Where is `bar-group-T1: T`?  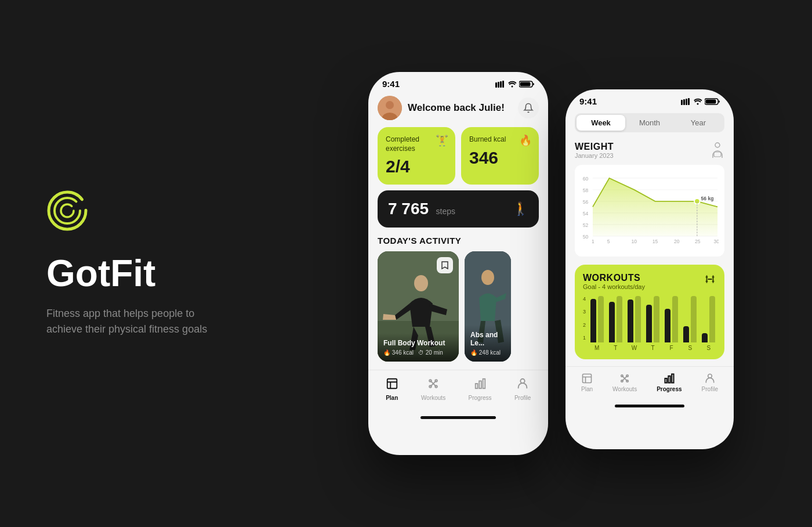
bar-group-T1: T is located at coordinates (615, 324).